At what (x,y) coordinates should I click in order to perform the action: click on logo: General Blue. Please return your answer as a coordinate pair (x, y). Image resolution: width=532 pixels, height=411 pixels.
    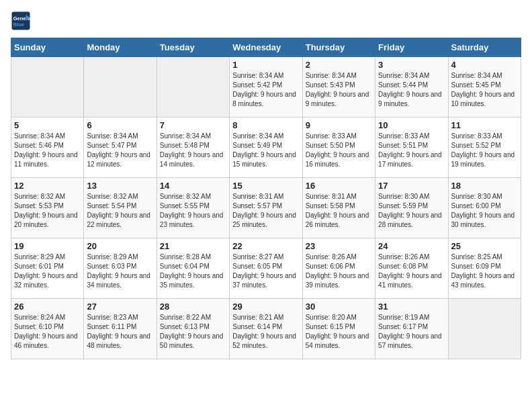
    Looking at the image, I should click on (22, 21).